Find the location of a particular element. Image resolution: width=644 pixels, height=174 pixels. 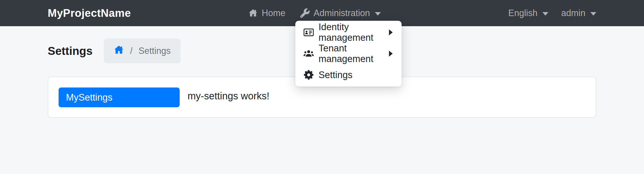

language-dropdown: English is located at coordinates (528, 13).